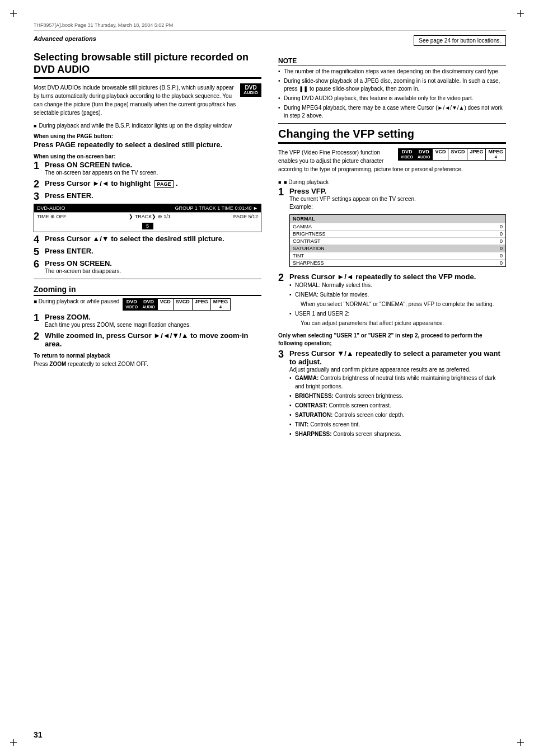 The height and width of the screenshot is (756, 534). What do you see at coordinates (392, 228) in the screenshot?
I see `vfp-step-1: 1 Press VFP. The current VFP settings ap…` at bounding box center [392, 228].